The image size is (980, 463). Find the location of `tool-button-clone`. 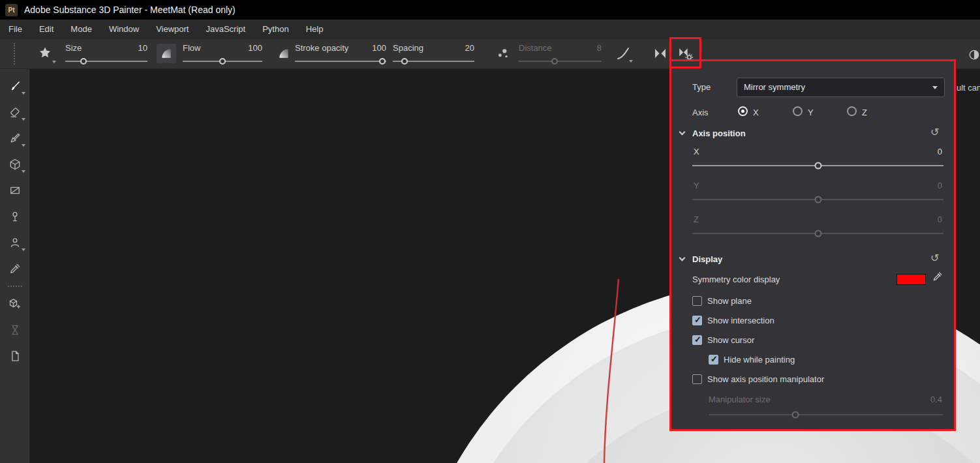

tool-button-clone is located at coordinates (14, 217).